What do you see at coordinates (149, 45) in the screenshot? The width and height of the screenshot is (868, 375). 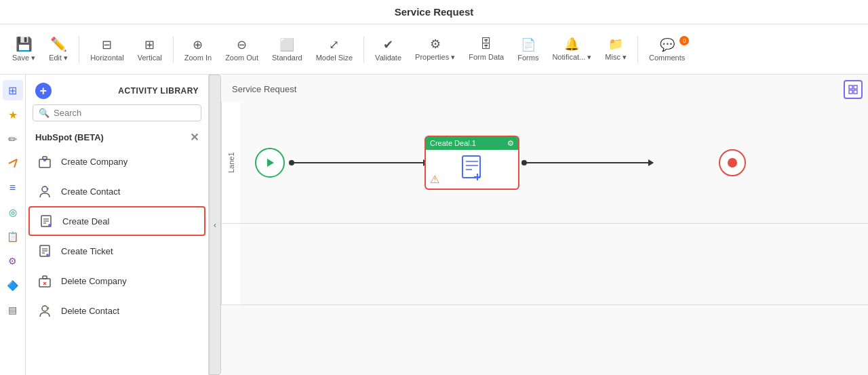 I see `vertical-icon: ⊞` at bounding box center [149, 45].